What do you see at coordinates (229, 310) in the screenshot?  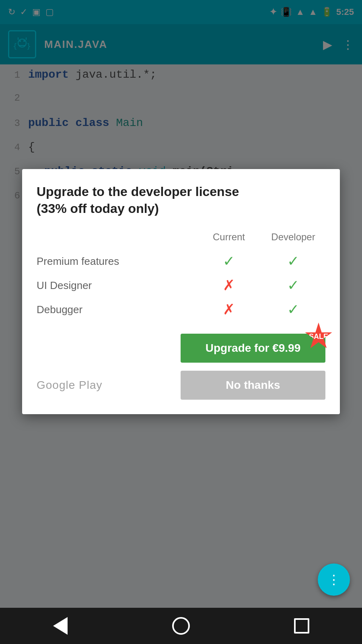 I see `debugger-current-check: ✗` at bounding box center [229, 310].